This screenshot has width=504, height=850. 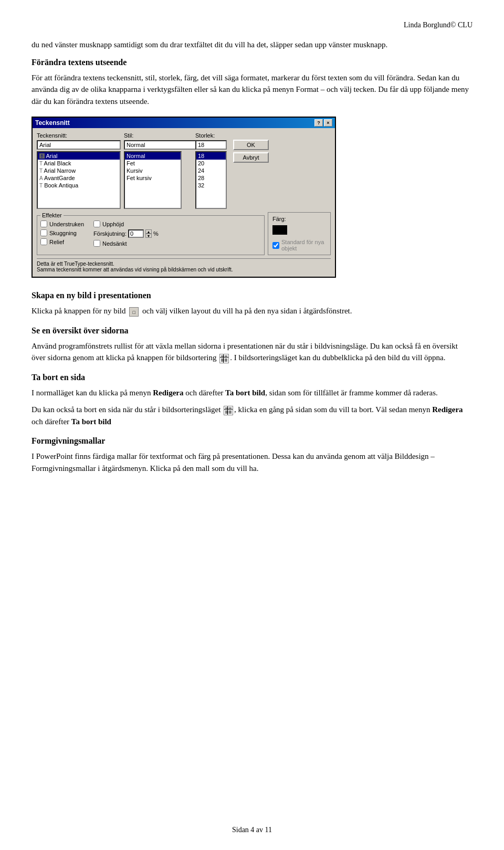 I want to click on new-slide-text: Klicka på knappen för ny bild □ och välj…, so click(x=252, y=311).